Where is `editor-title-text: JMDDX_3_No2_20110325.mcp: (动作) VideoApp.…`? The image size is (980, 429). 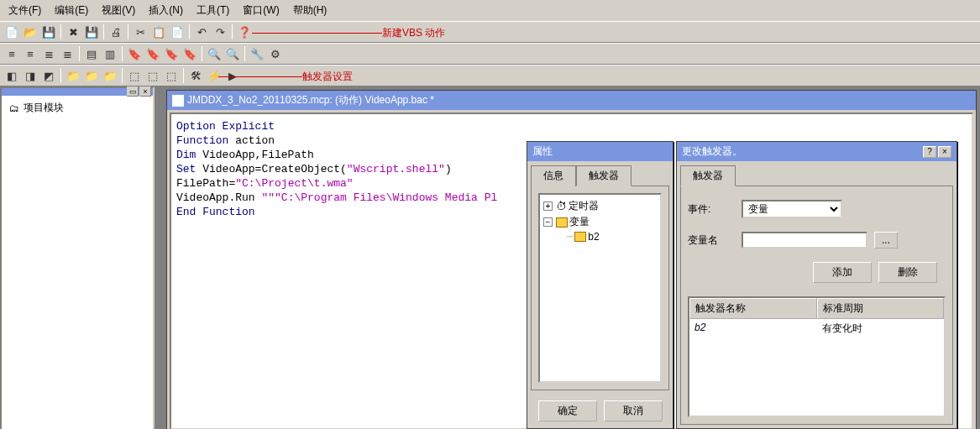 editor-title-text: JMDDX_3_No2_20110325.mcp: (动作) VideoApp.… is located at coordinates (311, 101).